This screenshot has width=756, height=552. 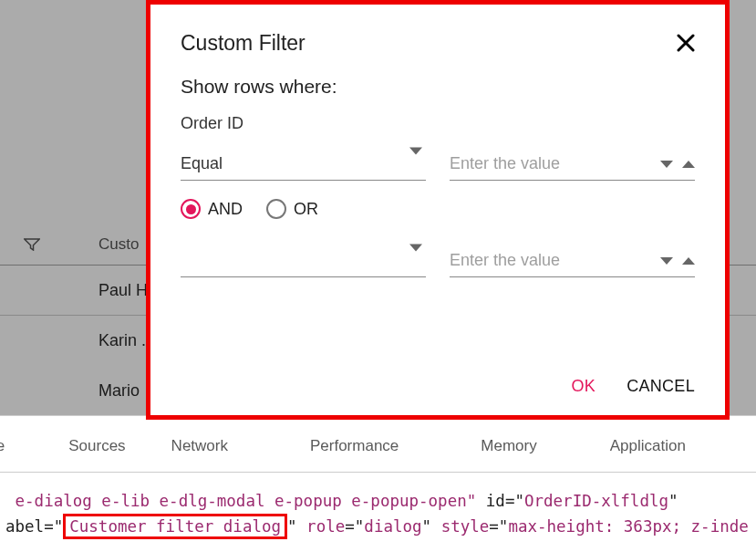 I want to click on radio-unchecked-icon, so click(x=276, y=209).